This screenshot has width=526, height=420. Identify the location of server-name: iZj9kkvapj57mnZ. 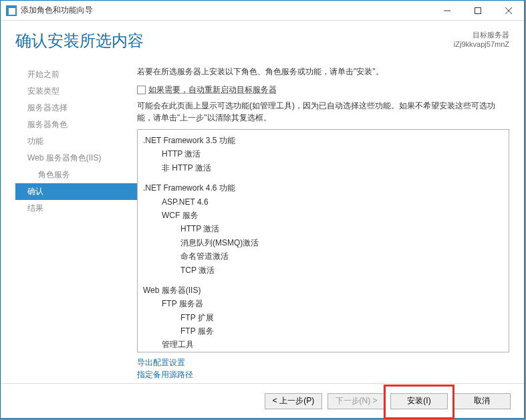
(481, 44).